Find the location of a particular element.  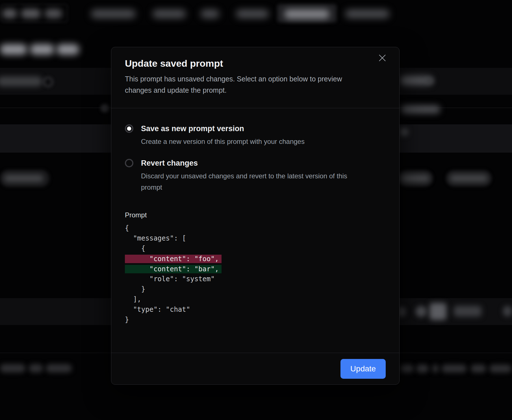

dialog-footer: Update is located at coordinates (255, 369).